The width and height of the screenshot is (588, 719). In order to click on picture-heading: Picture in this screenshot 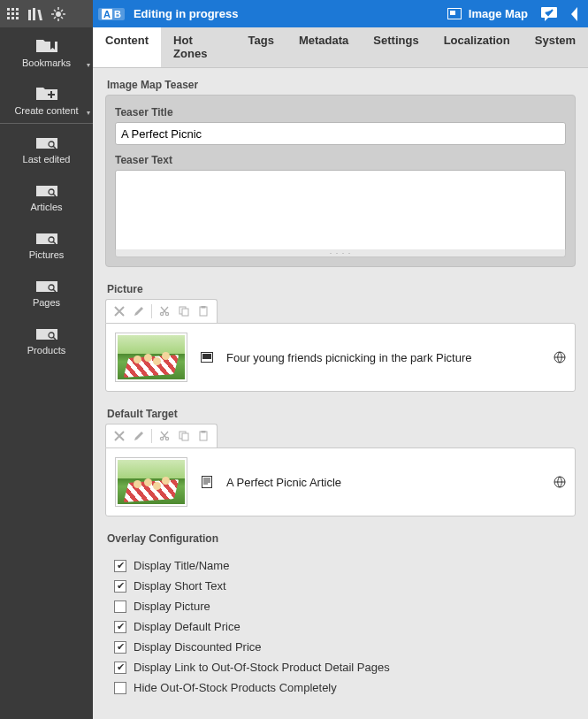, I will do `click(340, 288)`.